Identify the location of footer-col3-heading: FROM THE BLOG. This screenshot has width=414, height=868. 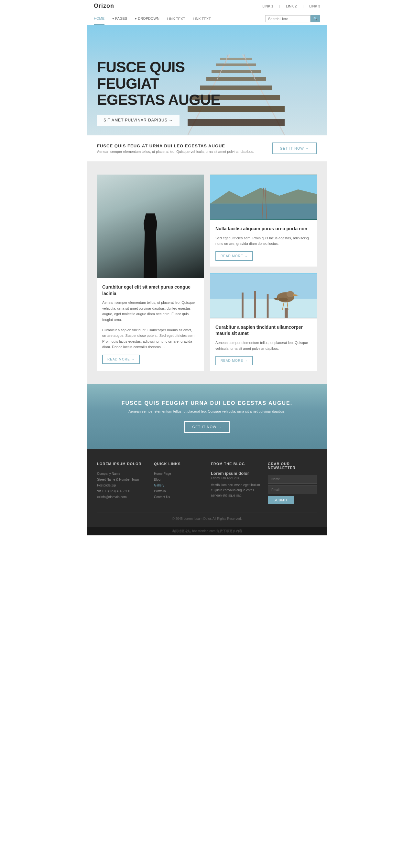
(236, 464).